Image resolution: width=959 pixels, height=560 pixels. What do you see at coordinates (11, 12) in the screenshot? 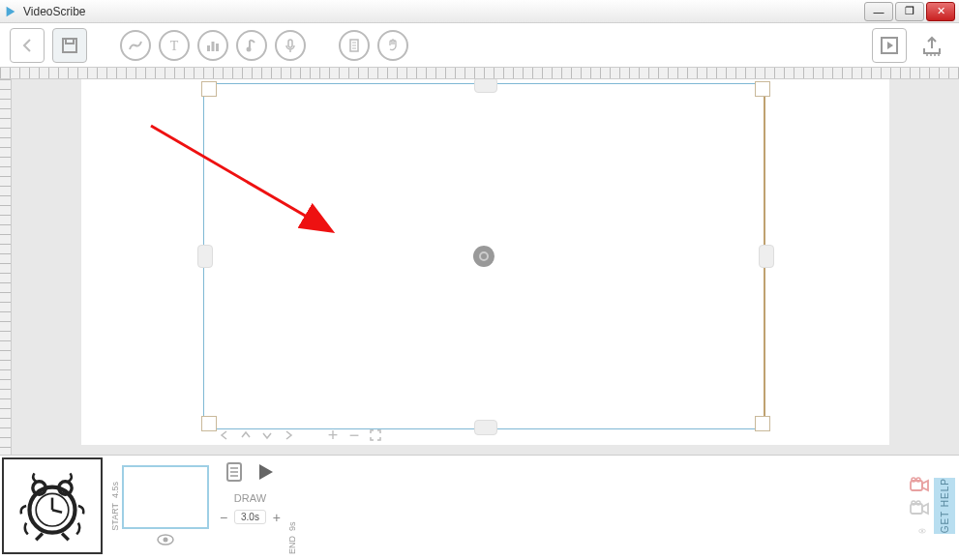
I see `app-icon` at bounding box center [11, 12].